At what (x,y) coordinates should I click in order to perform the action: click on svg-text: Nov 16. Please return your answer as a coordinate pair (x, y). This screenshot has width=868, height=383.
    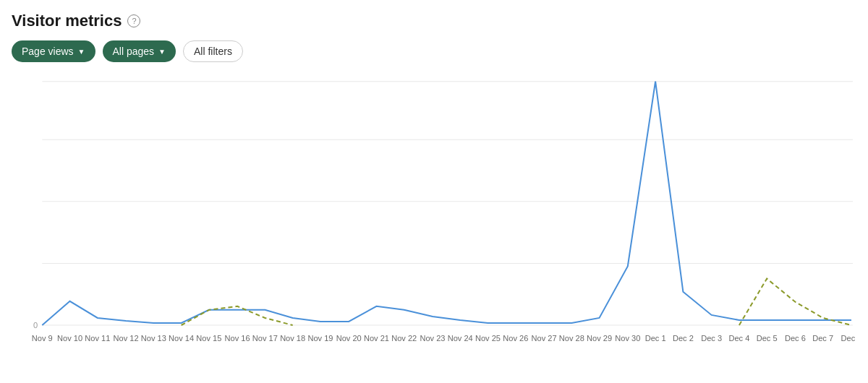
    Looking at the image, I should click on (237, 338).